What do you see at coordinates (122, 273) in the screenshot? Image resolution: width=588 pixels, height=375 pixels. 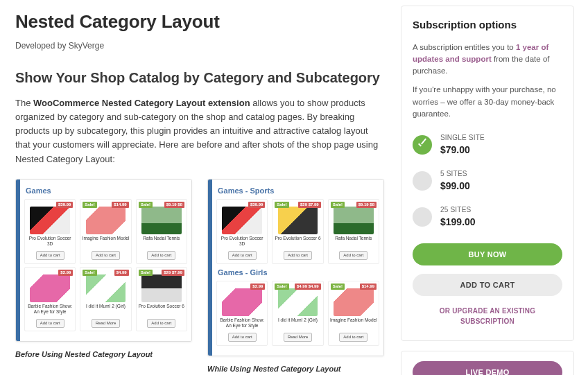 I see `price-badge: $4.99` at bounding box center [122, 273].